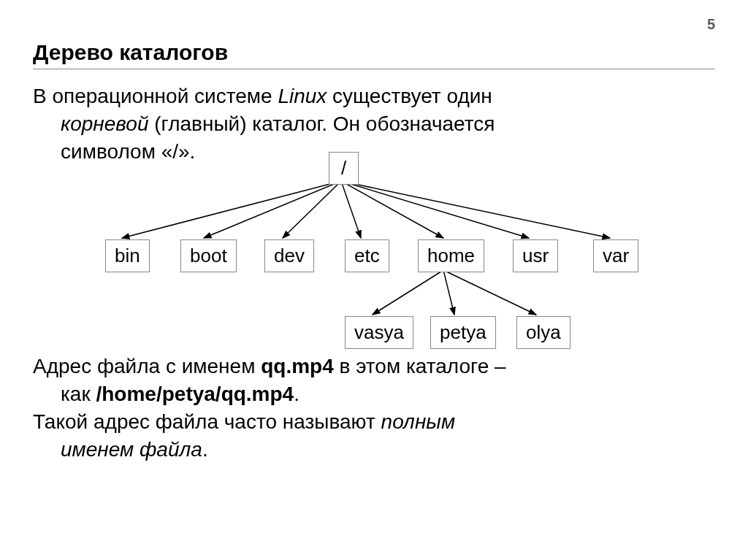  What do you see at coordinates (105, 124) in the screenshot?
I see `p1-t4: корневой` at bounding box center [105, 124].